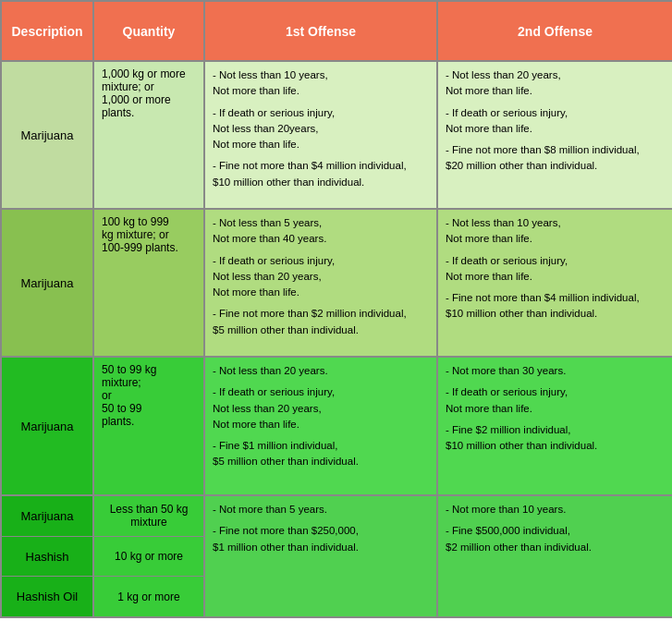  I want to click on qty-sub-marijuana: Less than 50 kg mixture, so click(149, 517).